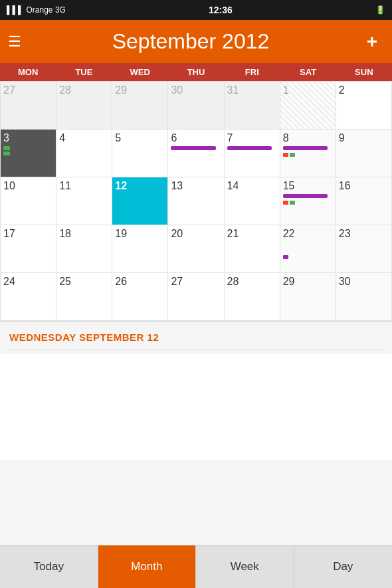 The width and height of the screenshot is (392, 588). I want to click on table-row: 10, so click(29, 201).